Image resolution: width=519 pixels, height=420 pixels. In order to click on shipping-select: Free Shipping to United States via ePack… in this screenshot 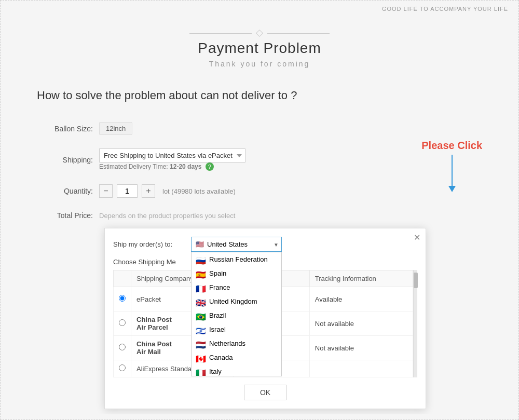, I will do `click(172, 156)`.